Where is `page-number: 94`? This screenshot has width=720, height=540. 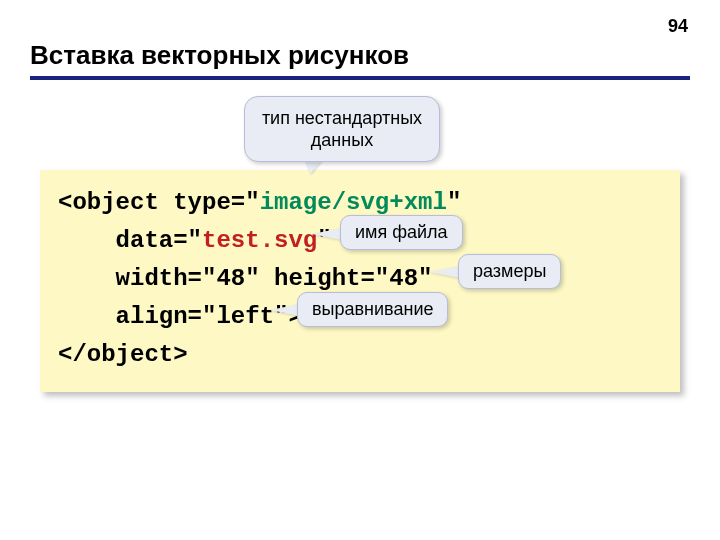 page-number: 94 is located at coordinates (678, 26).